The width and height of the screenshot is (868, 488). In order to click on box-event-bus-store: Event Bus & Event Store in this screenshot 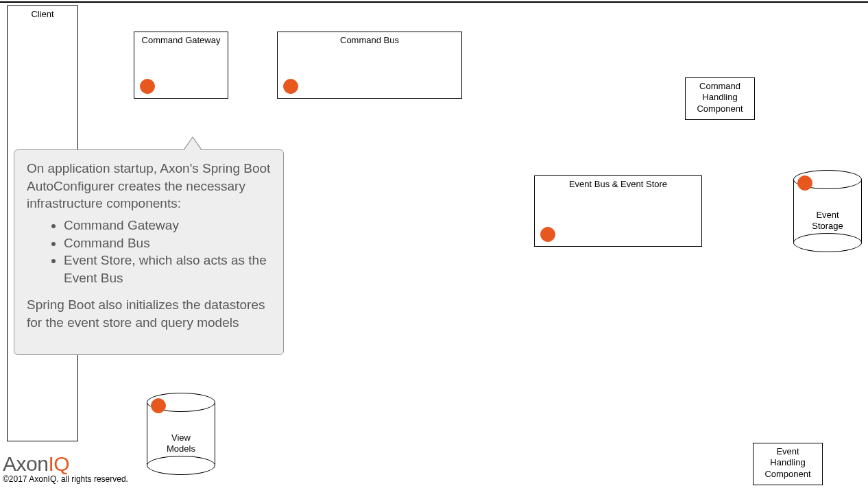, I will do `click(618, 211)`.